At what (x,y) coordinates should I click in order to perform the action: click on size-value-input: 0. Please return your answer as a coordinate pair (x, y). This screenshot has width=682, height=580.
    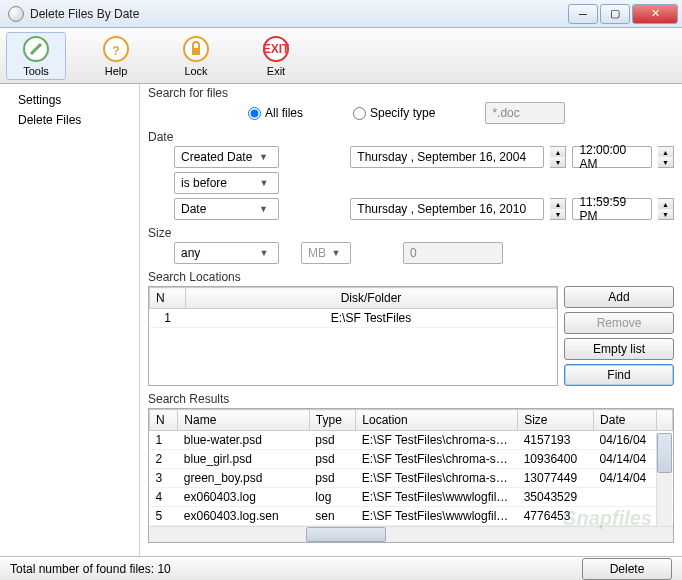
    Looking at the image, I should click on (453, 253).